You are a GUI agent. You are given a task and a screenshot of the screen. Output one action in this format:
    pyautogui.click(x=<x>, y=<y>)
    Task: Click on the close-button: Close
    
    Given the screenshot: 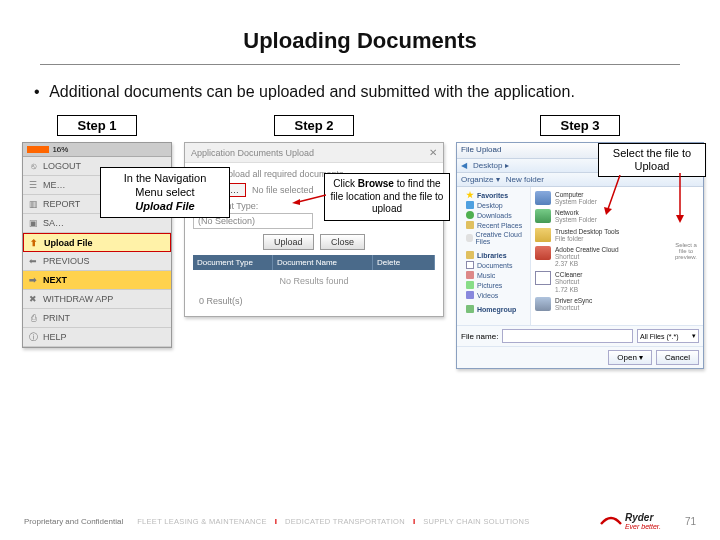 What is the action you would take?
    pyautogui.click(x=342, y=242)
    